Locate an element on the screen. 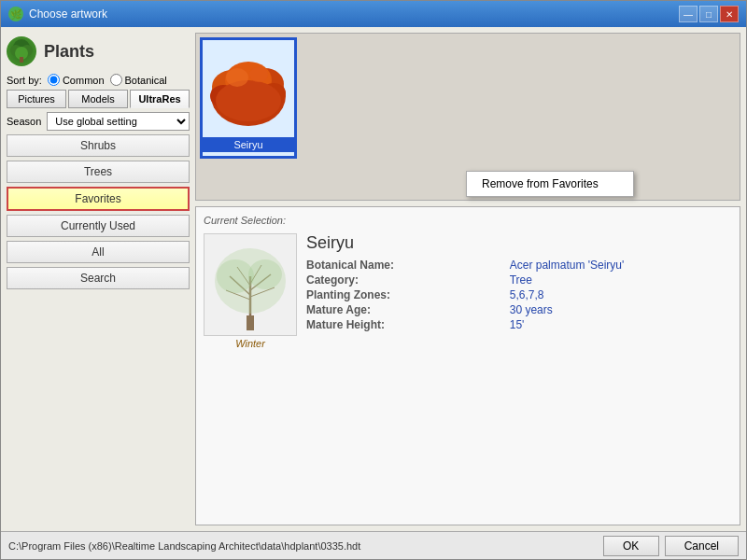 Image resolution: width=747 pixels, height=560 pixels. window-icon: 🌿 is located at coordinates (16, 14).